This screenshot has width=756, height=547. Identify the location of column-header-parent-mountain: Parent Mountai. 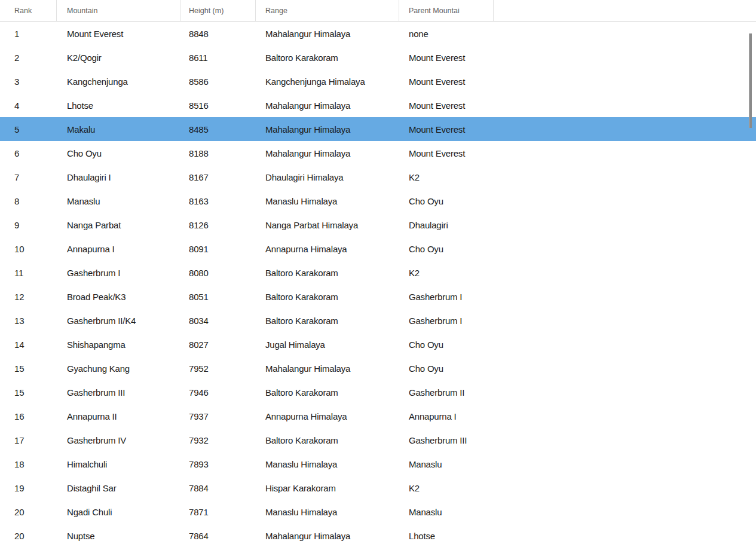
(446, 11).